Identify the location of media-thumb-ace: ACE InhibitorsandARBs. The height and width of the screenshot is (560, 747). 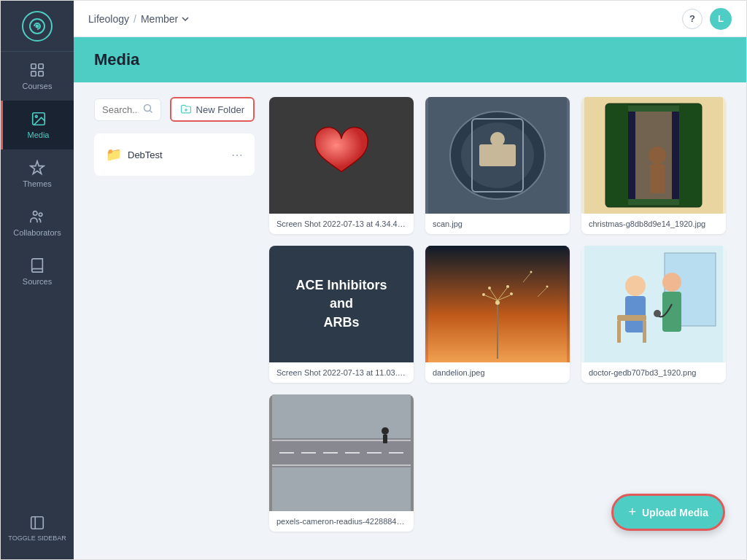
(341, 304).